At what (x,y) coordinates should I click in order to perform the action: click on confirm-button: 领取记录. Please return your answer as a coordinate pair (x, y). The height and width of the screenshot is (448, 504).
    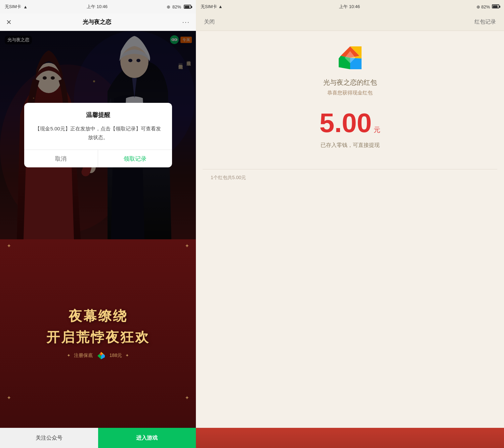
    Looking at the image, I should click on (135, 159).